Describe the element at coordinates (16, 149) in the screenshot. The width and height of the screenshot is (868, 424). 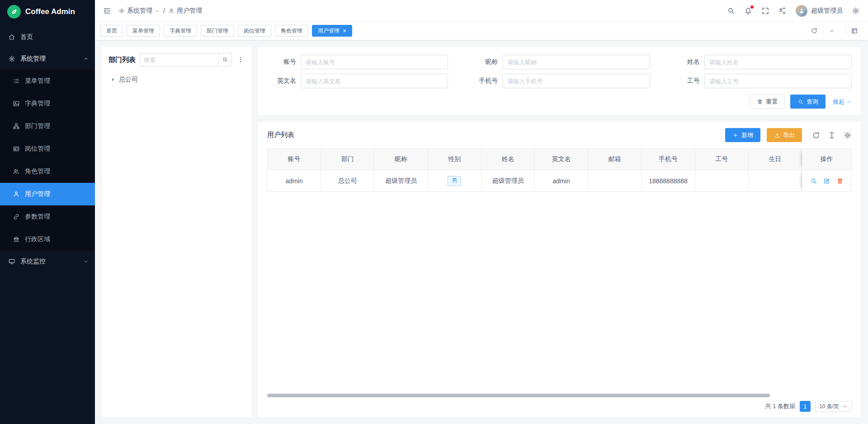
I see `id-card-icon` at that location.